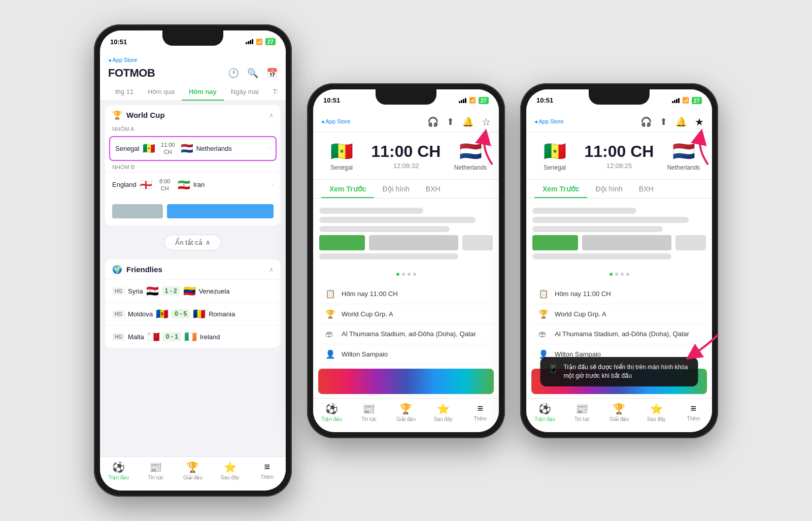  Describe the element at coordinates (468, 122) in the screenshot. I see `bell-icon-2: 🔔` at that location.